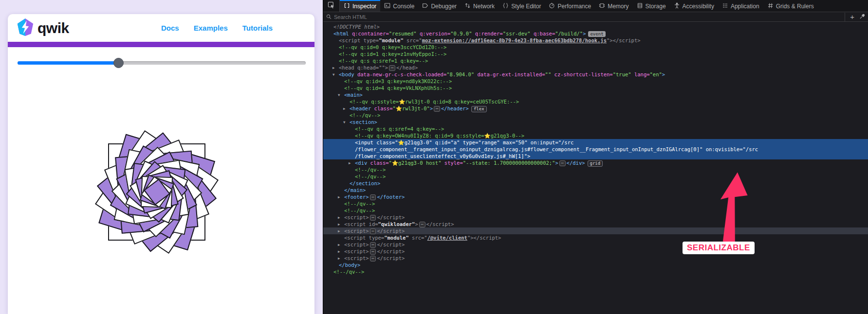  Describe the element at coordinates (596, 102) in the screenshot. I see `markup-line: <!--qv q:sstyle=⭐rwl3jt-0 q:id=8 q:key=c…` at that location.